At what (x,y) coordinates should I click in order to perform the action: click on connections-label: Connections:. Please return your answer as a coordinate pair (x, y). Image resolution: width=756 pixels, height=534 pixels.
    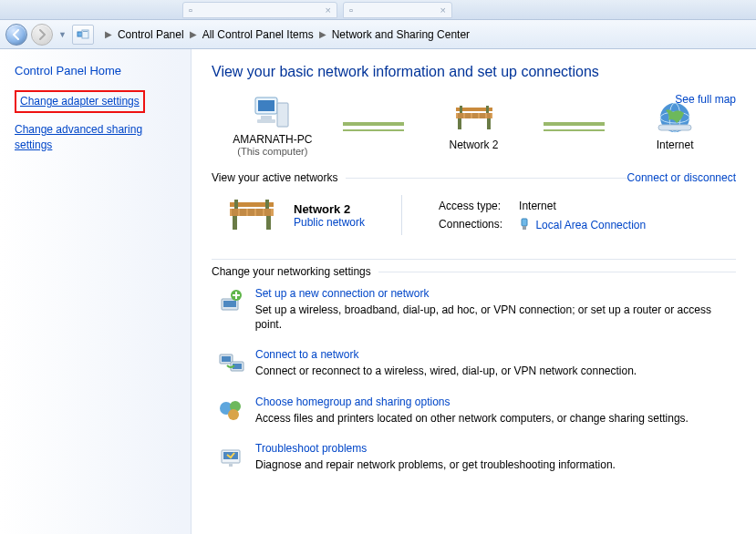
    Looking at the image, I should click on (479, 224).